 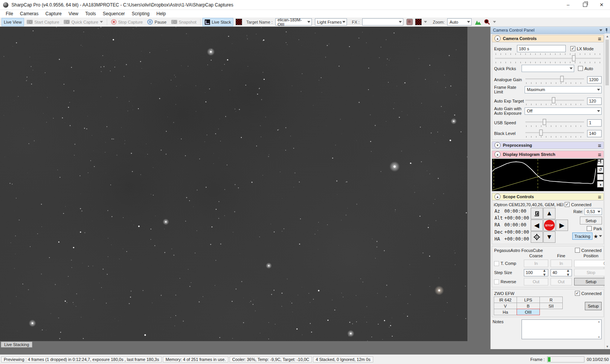 I want to click on menu-help: Help, so click(x=161, y=14).